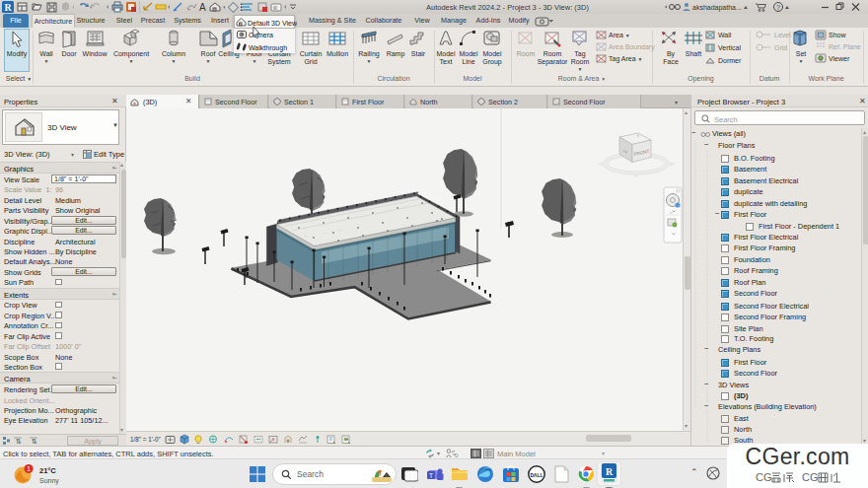 Image resolution: width=868 pixels, height=488 pixels. I want to click on svg-text: Line, so click(468, 61).